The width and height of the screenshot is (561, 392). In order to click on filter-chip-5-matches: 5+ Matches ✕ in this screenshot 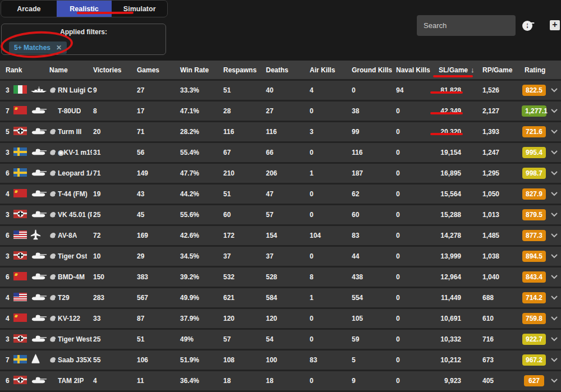, I will do `click(38, 48)`.